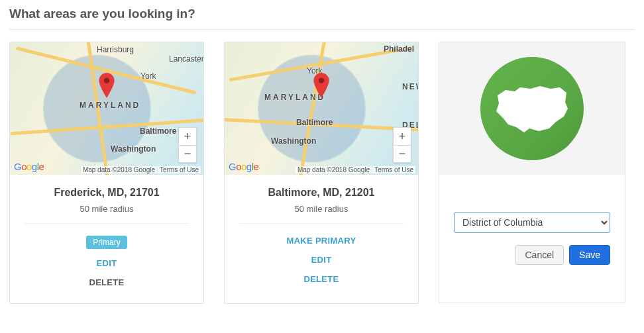  What do you see at coordinates (186, 59) in the screenshot?
I see `map-label-lancaster: Lancaster` at bounding box center [186, 59].